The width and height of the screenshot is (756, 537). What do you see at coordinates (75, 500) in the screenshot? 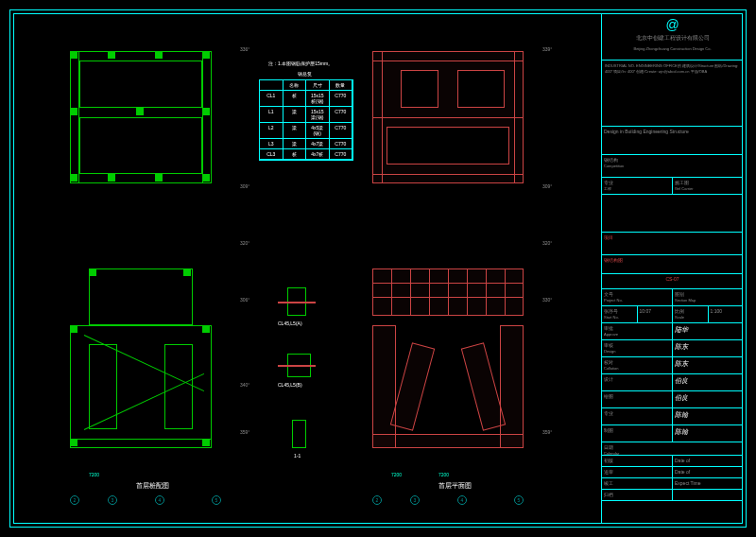
I see `grid-2-l: 2` at bounding box center [75, 500].